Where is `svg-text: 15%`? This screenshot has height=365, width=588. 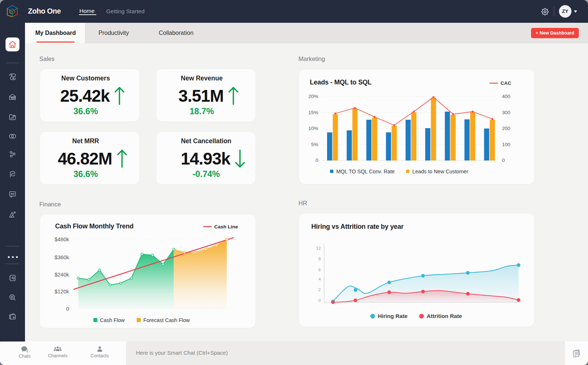 svg-text: 15% is located at coordinates (313, 112).